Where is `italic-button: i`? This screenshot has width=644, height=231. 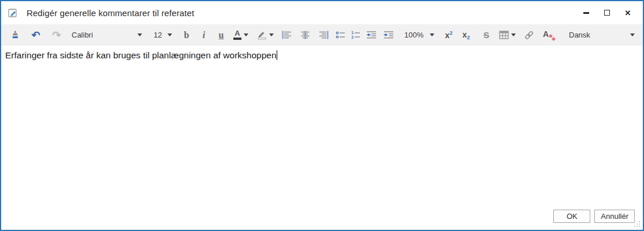 italic-button: i is located at coordinates (204, 35).